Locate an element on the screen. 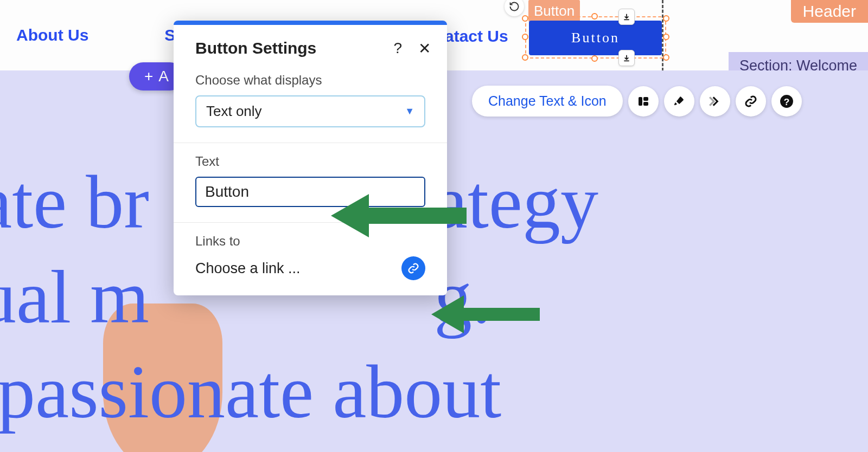  element-label-header: Header is located at coordinates (829, 11).